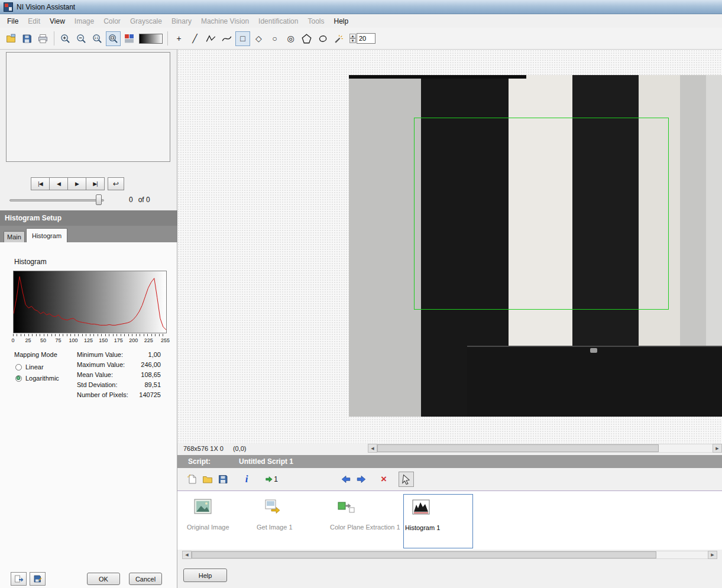 The height and width of the screenshot is (588, 722). I want to click on image-browser-slider-thumb, so click(99, 200).